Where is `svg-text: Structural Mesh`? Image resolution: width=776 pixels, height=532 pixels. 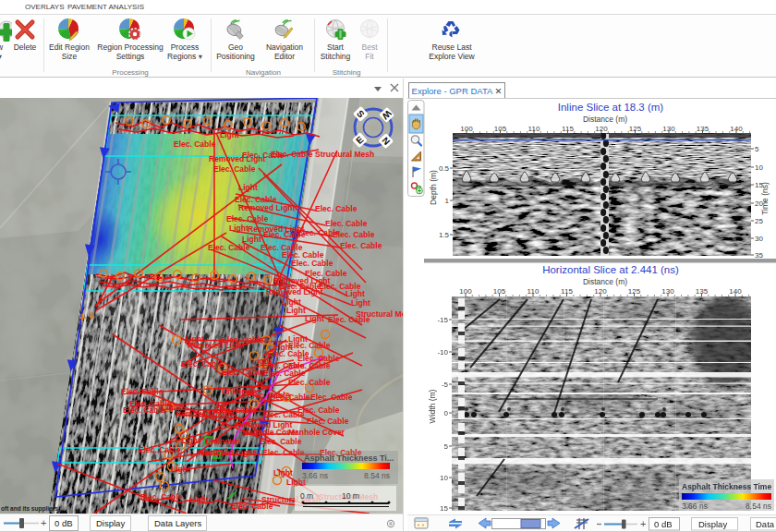
svg-text: Structural Mesh is located at coordinates (345, 154).